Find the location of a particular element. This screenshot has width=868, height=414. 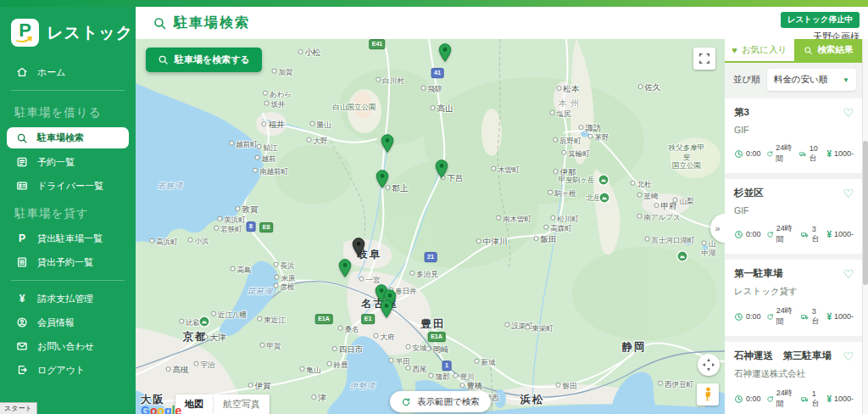

sidebar-item-lend-reservations: 貸出予約一覧 is located at coordinates (68, 262).